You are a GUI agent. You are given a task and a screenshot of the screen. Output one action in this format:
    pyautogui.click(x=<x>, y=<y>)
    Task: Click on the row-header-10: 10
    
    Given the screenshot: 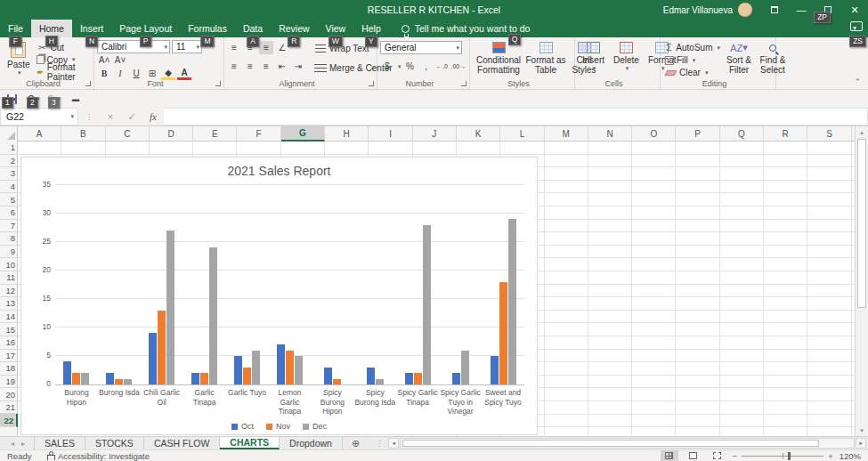 What is the action you would take?
    pyautogui.click(x=9, y=265)
    